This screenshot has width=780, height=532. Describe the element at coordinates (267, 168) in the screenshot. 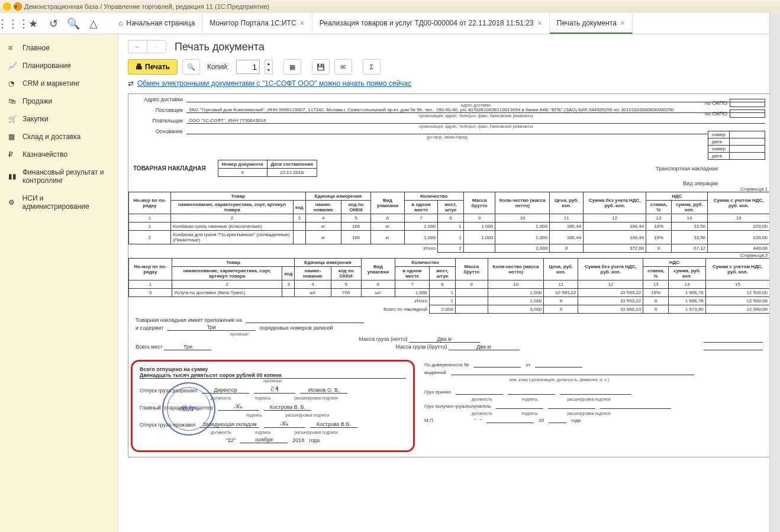

I see `doc-number-table: Номер документаДата составления 422.11.2…` at that location.